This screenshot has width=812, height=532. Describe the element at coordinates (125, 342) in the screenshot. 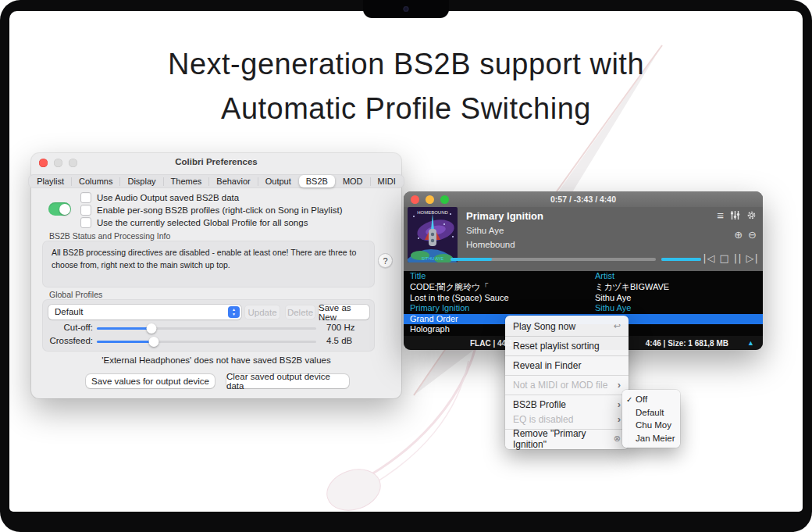

I see `crossfeed-slider-fill` at that location.